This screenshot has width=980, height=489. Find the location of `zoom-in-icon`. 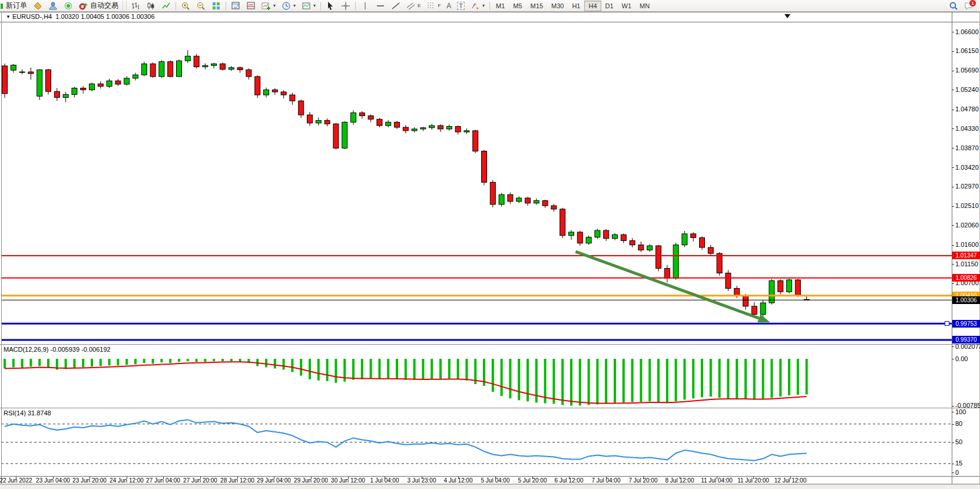

zoom-in-icon is located at coordinates (186, 6).